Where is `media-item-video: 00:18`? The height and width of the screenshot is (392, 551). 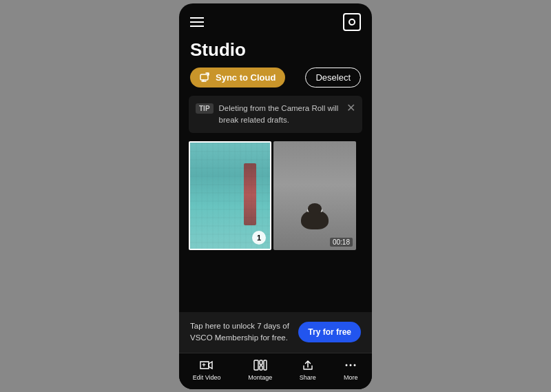
media-item-video: 00:18 is located at coordinates (315, 196).